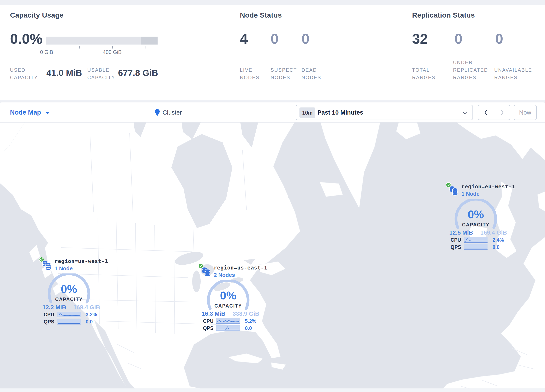 The width and height of the screenshot is (545, 392). I want to click on capacity-usage-percent: 0.0%, so click(26, 39).